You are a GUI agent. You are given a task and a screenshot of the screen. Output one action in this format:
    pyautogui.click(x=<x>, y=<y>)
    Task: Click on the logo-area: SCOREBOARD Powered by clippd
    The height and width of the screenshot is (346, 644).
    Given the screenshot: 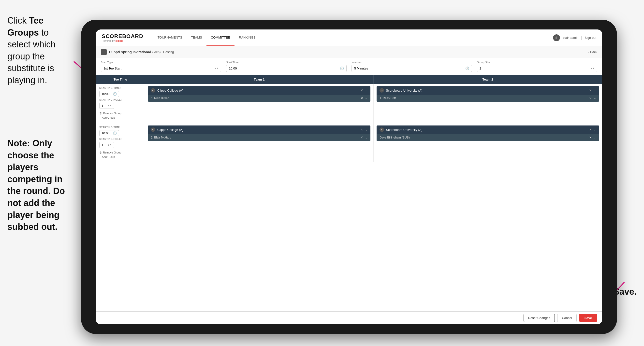 What is the action you would take?
    pyautogui.click(x=122, y=38)
    